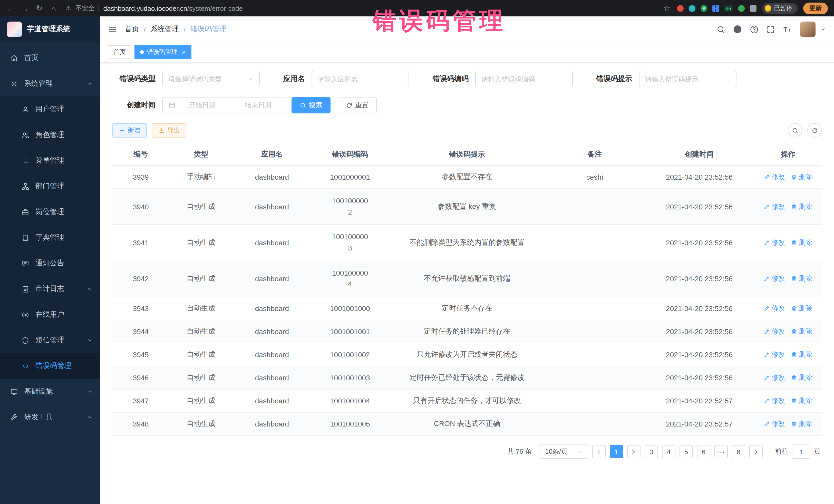 The height and width of the screenshot is (504, 834). Describe the element at coordinates (183, 52) in the screenshot. I see `tab-close-icon: ×` at that location.